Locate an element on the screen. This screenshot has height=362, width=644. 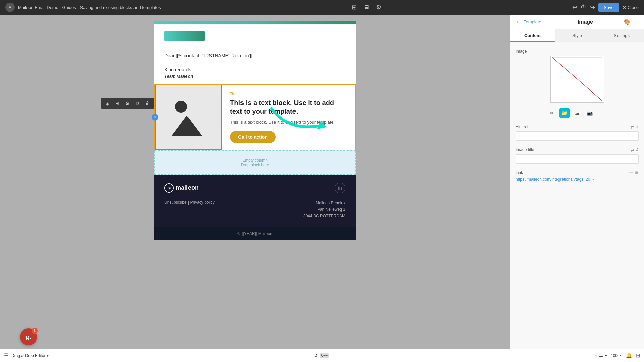
editor-chevron-icon: ▾ is located at coordinates (48, 356).